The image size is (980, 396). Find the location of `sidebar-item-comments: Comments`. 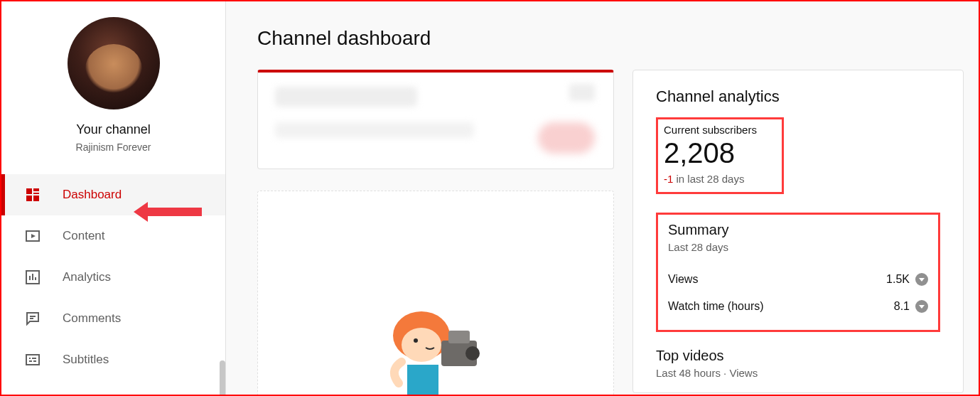

sidebar-item-comments: Comments is located at coordinates (114, 319).